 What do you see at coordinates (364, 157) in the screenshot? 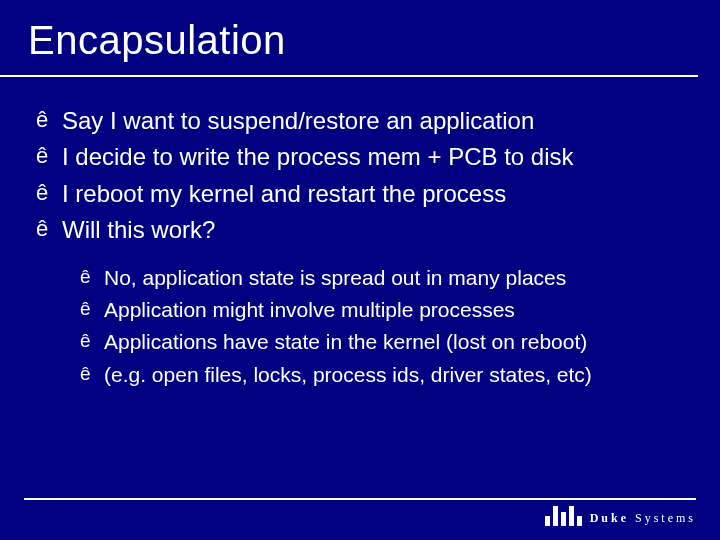
I see `list-item: êI decide to write the process mem + PCB…` at bounding box center [364, 157].